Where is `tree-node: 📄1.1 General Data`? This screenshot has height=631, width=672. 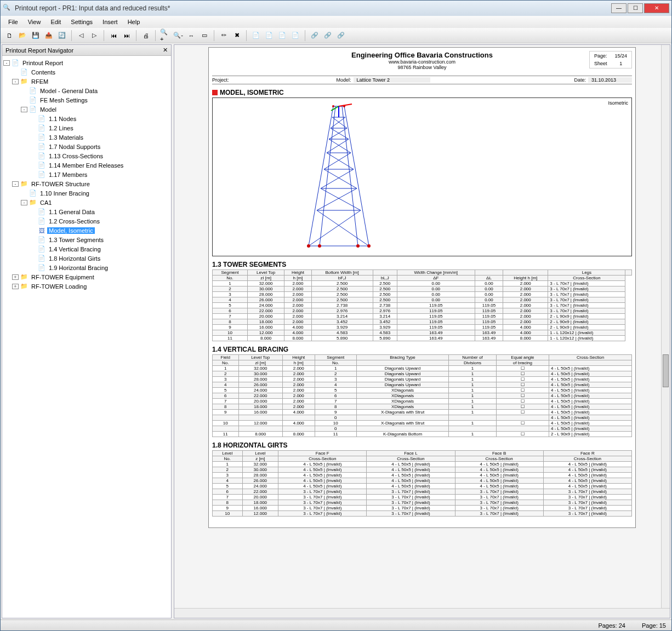
tree-node: 📄1.1 General Data is located at coordinates (87, 211).